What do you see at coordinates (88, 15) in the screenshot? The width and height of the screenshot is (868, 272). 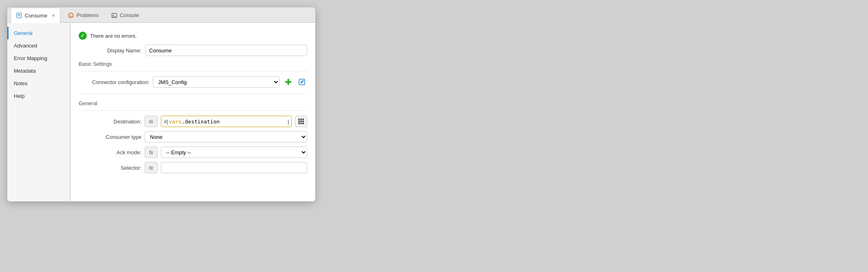 I see `tab-problems-label: Problems` at bounding box center [88, 15].